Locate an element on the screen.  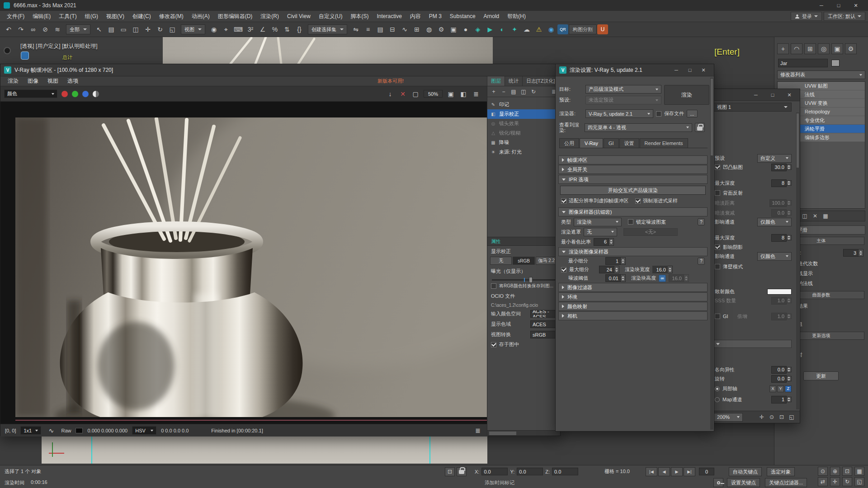
rotation-spinner: 0.0 is located at coordinates (781, 379).